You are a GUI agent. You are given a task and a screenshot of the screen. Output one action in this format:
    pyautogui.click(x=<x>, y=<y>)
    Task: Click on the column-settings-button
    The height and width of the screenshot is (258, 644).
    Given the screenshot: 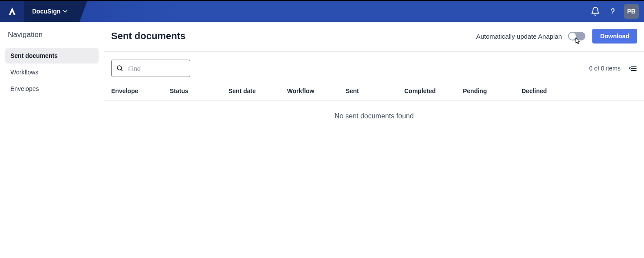 What is the action you would take?
    pyautogui.click(x=633, y=68)
    